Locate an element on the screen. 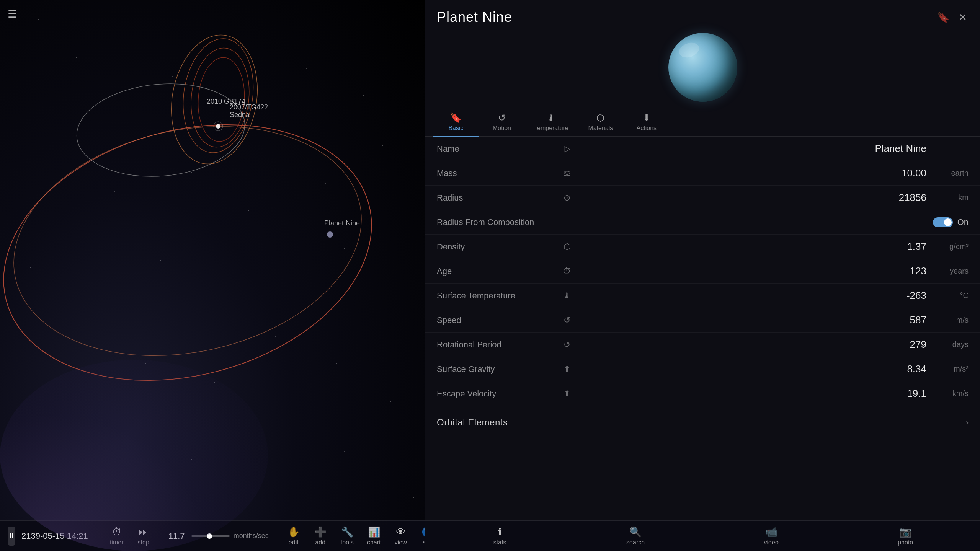 The image size is (980, 551). menu-icon: ☰ is located at coordinates (12, 14).